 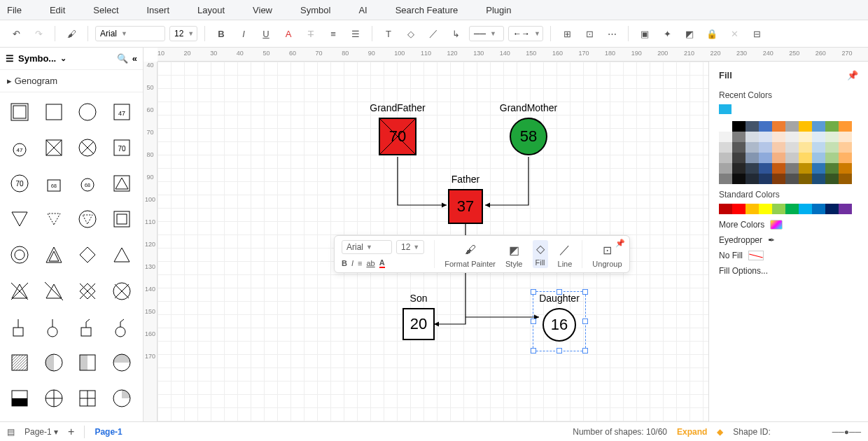 What do you see at coordinates (734, 34) in the screenshot?
I see `tools-button: ✕` at bounding box center [734, 34].